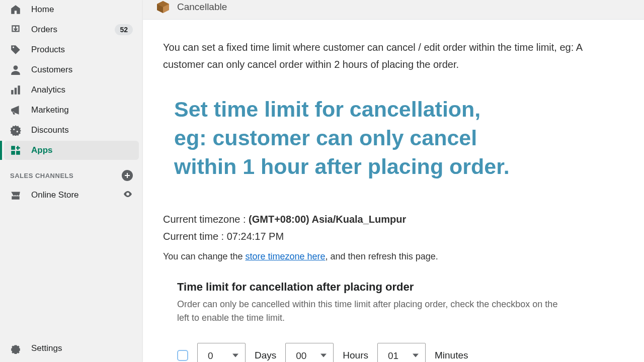  I want to click on sidebar-item-label: Home, so click(82, 10).